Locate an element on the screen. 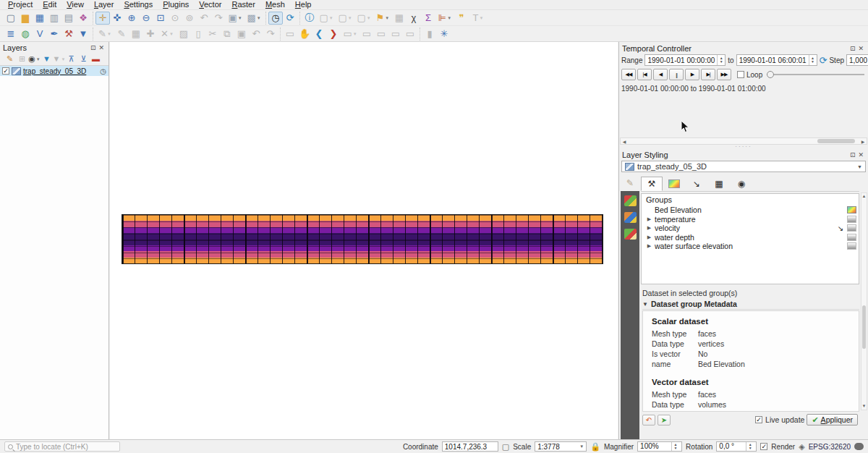 The width and height of the screenshot is (868, 453). scroll-right-icon: ▶ is located at coordinates (863, 142).